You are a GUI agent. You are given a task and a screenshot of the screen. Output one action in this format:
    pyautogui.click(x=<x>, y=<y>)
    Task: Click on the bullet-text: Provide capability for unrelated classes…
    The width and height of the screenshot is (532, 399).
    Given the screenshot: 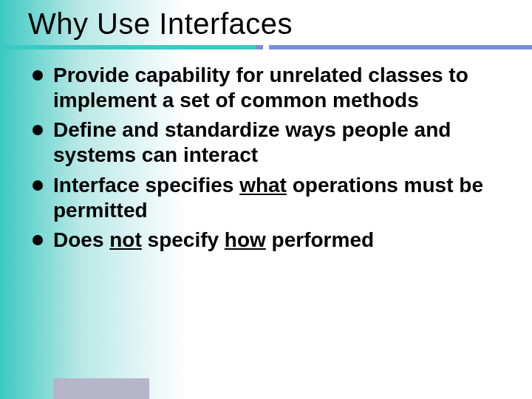 What is the action you would take?
    pyautogui.click(x=261, y=87)
    